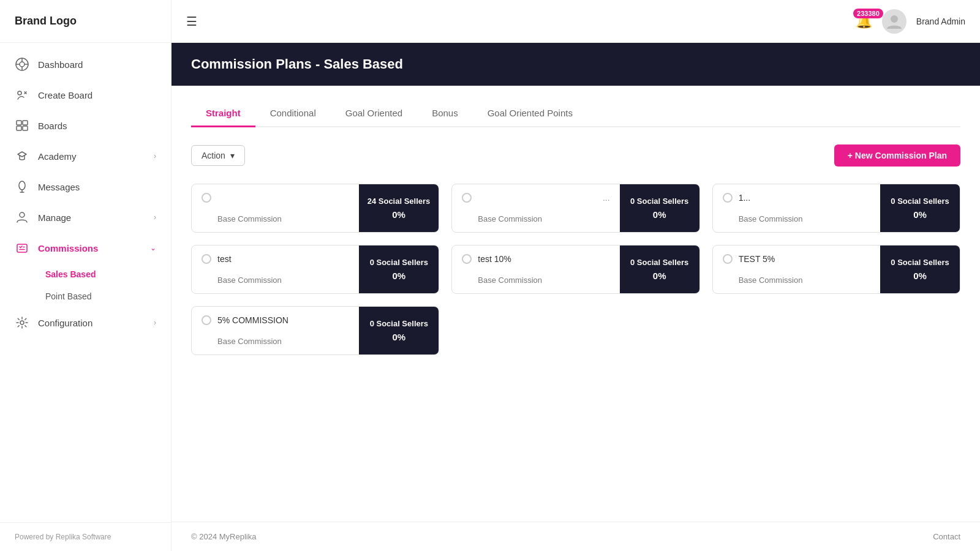 Image resolution: width=980 pixels, height=551 pixels. I want to click on plan-card-3-radio, so click(728, 198).